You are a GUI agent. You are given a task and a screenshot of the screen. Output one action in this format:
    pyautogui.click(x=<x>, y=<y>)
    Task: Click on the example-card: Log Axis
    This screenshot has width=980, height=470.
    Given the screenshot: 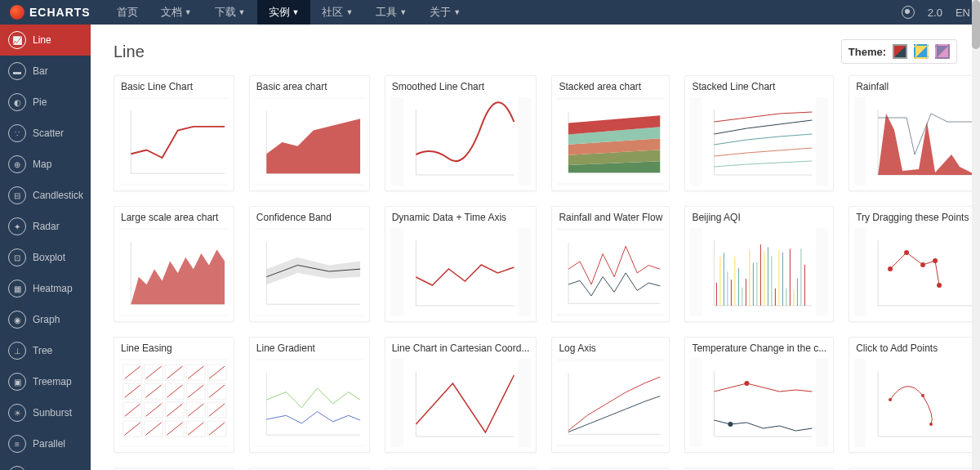 What is the action you would take?
    pyautogui.click(x=611, y=395)
    